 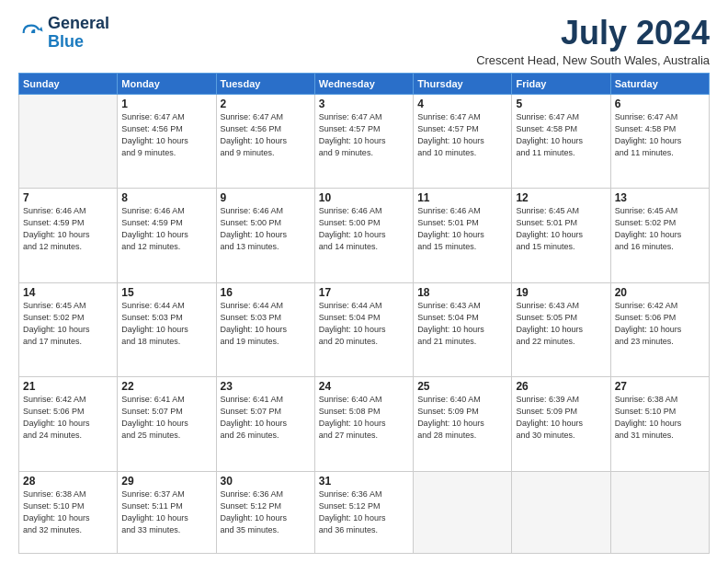 What do you see at coordinates (561, 424) in the screenshot?
I see `calendar-cell: 26Sunrise: 6:39 AM Sunset: 5:09 PM Dayli…` at bounding box center [561, 424].